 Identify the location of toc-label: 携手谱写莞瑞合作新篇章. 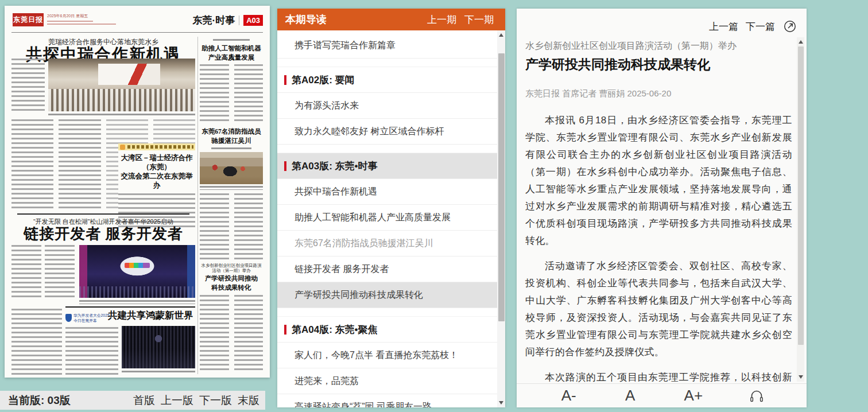
(345, 46).